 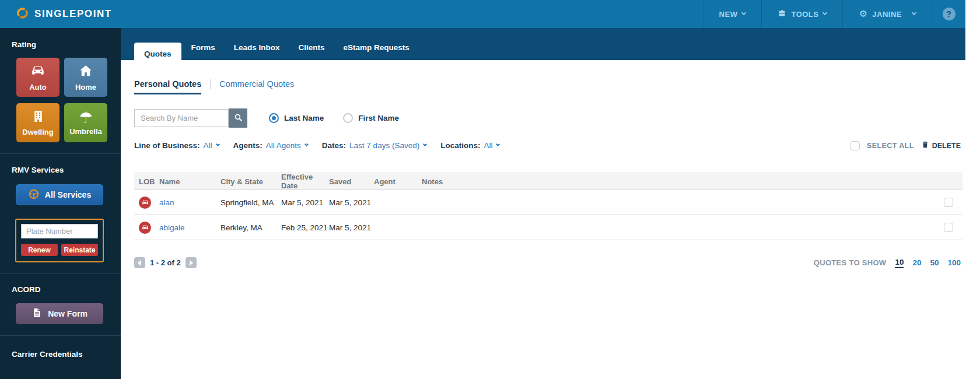 I want to click on filter-label: Line of Business:, so click(x=167, y=146).